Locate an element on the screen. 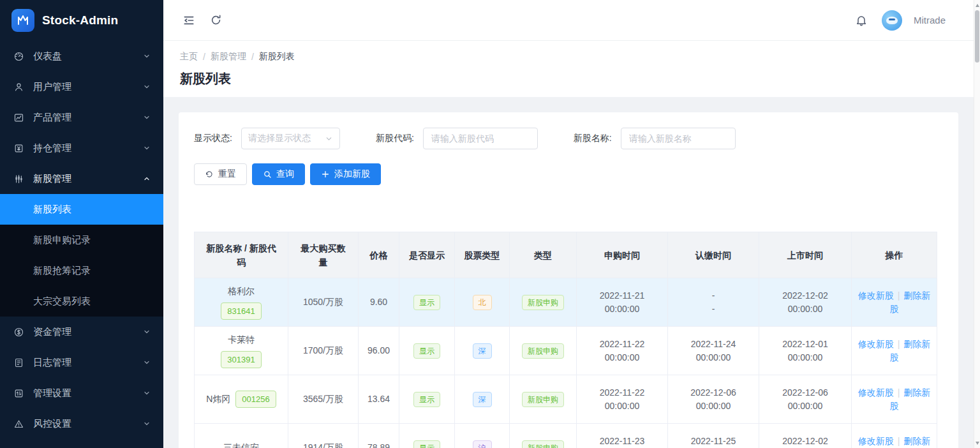 The image size is (980, 448). market-cell: 沪 is located at coordinates (482, 436).